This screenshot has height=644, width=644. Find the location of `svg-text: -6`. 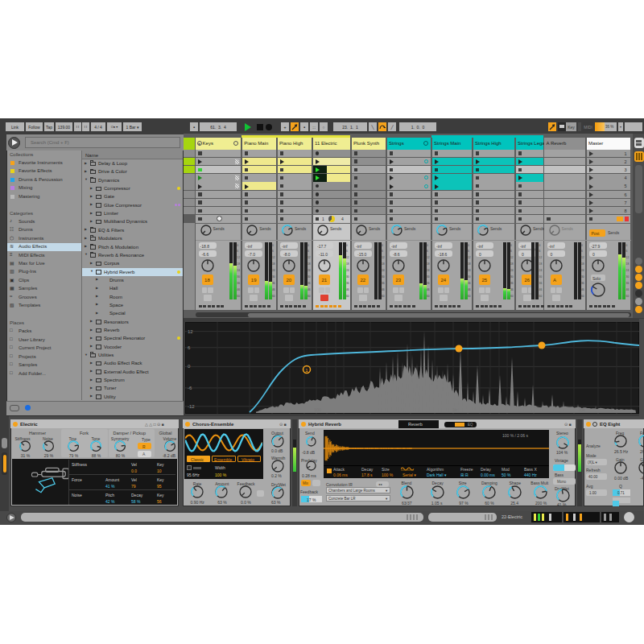

svg-text: -6 is located at coordinates (190, 388).